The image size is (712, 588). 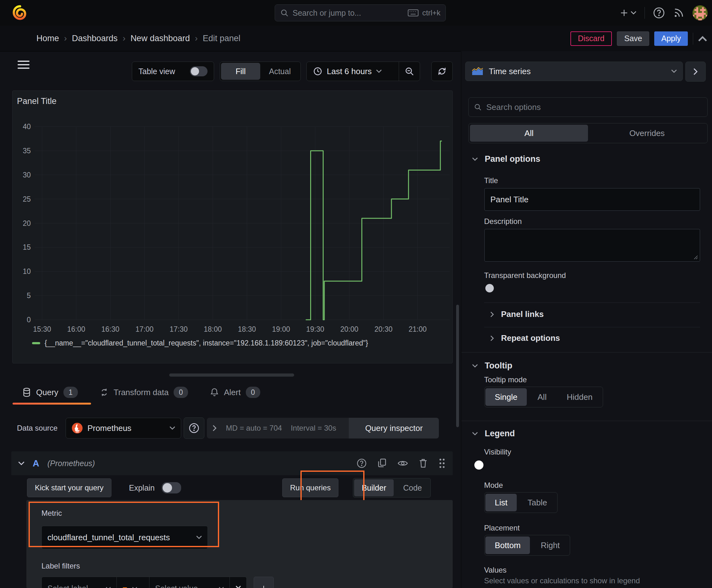 I want to click on refresh-button, so click(x=442, y=71).